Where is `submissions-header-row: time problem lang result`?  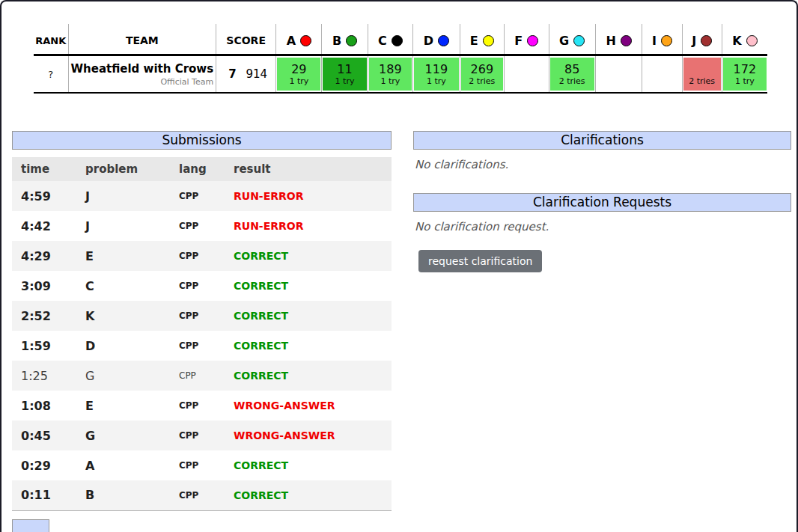 submissions-header-row: time problem lang result is located at coordinates (202, 169).